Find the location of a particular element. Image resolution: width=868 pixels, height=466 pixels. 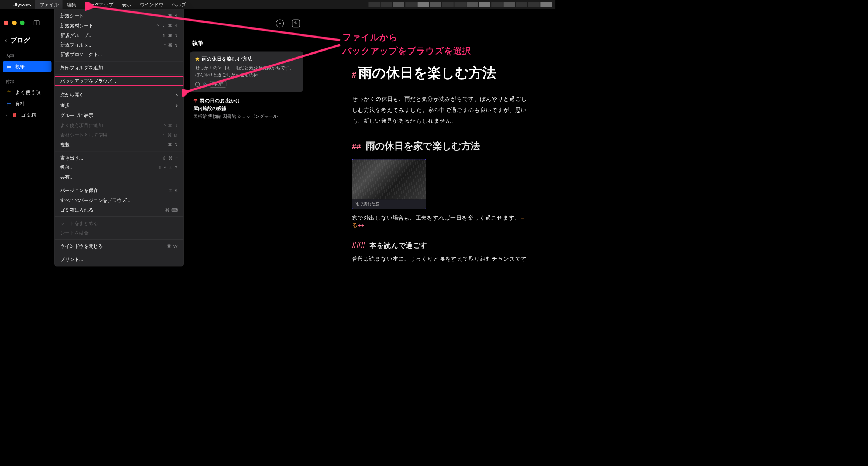

menu-item-label: 複製 is located at coordinates (65, 145).